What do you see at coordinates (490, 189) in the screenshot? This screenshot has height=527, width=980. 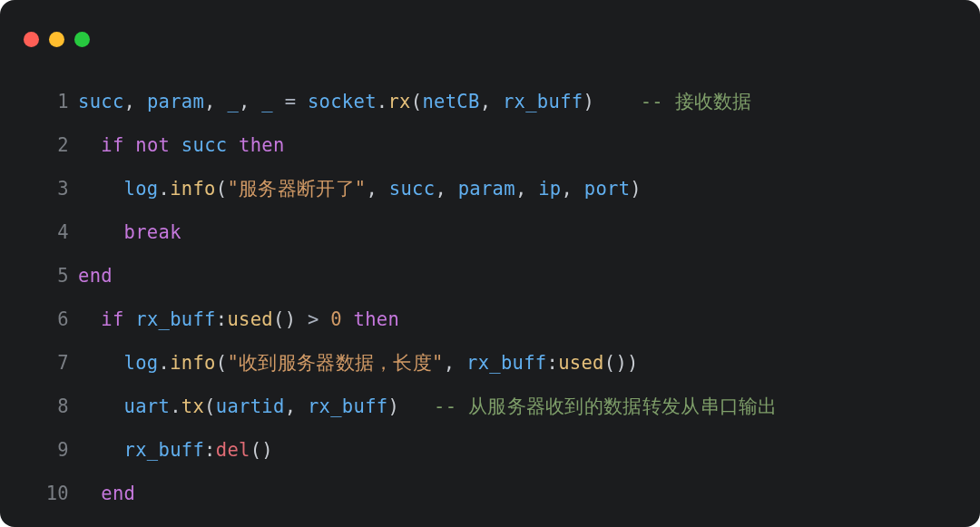 I see `code-line: 3 log.info("服务器断开了", succ, param, ip, po…` at bounding box center [490, 189].